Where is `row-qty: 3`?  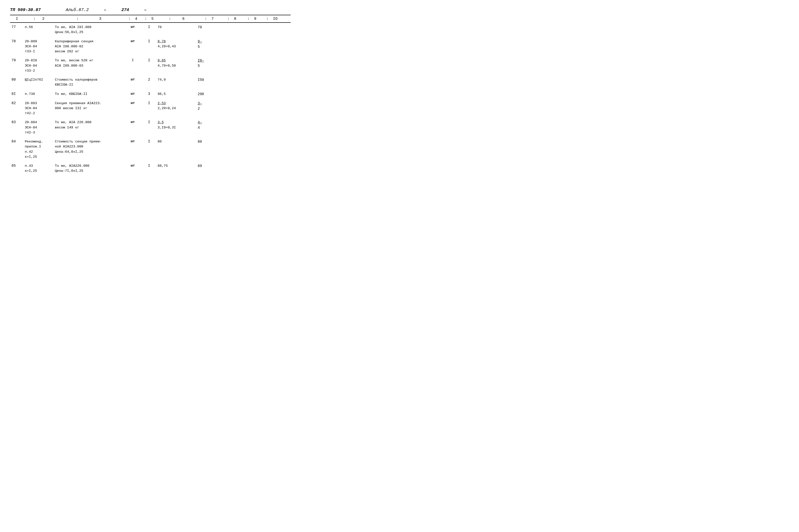 row-qty: 3 is located at coordinates (149, 94).